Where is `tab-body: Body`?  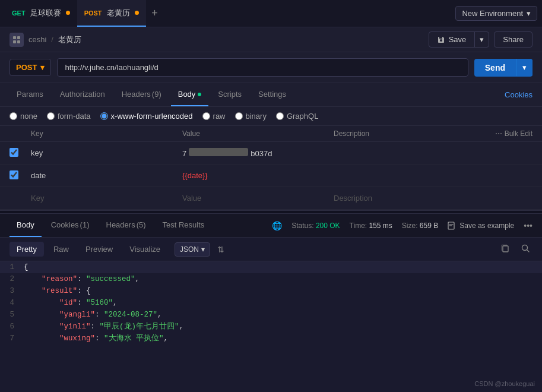
tab-body: Body is located at coordinates (190, 95).